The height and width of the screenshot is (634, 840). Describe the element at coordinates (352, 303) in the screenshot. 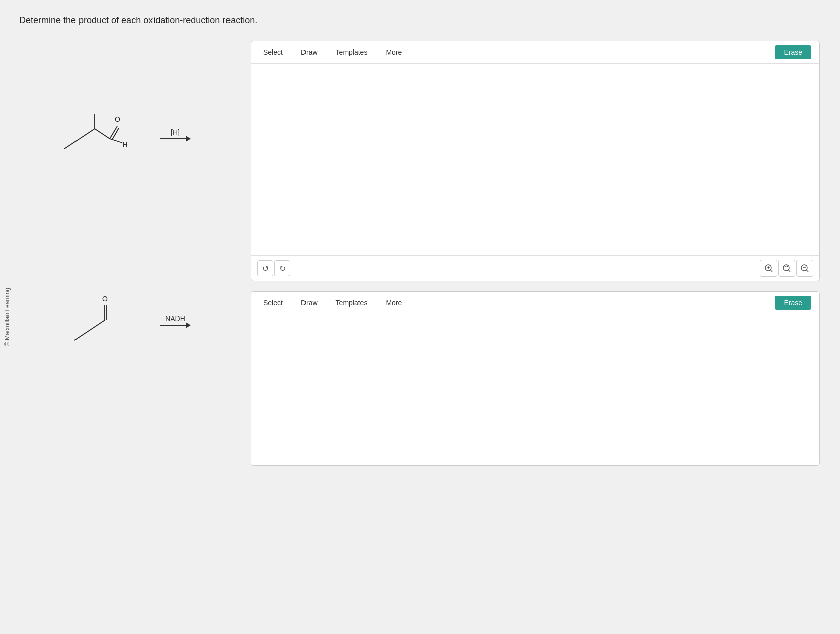

I see `templates-btn-2: Templates` at that location.